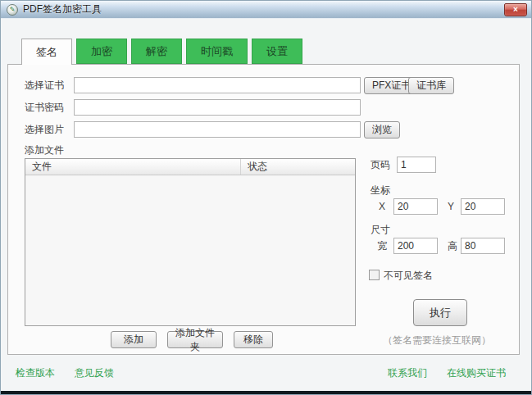  What do you see at coordinates (277, 51) in the screenshot?
I see `tab-settings: 设置` at bounding box center [277, 51].